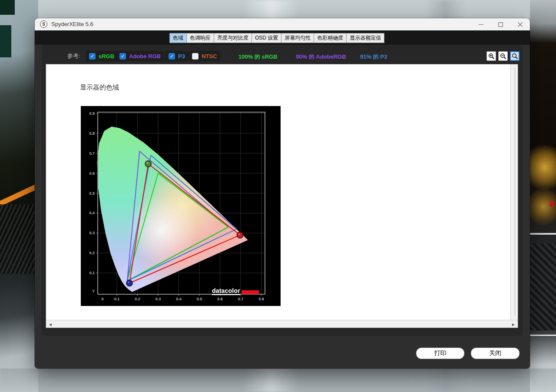 This screenshot has height=392, width=556. I want to click on tab-color-accuracy: 色彩精确度, so click(330, 38).